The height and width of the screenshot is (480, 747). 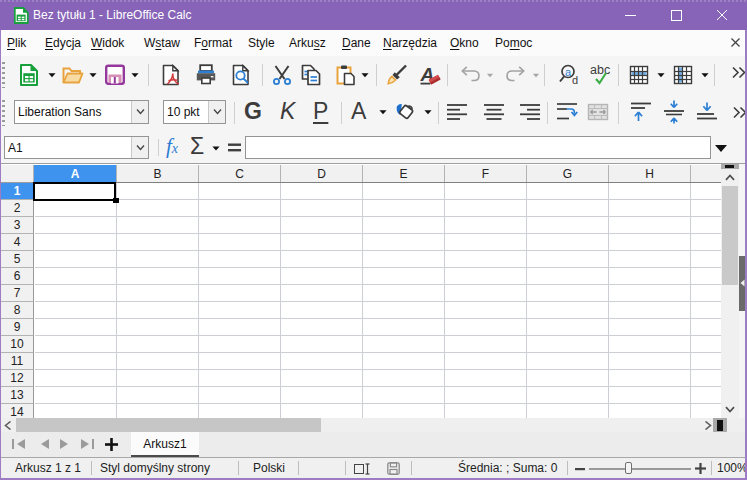 What do you see at coordinates (575, 80) in the screenshot?
I see `svg-text: d` at bounding box center [575, 80].